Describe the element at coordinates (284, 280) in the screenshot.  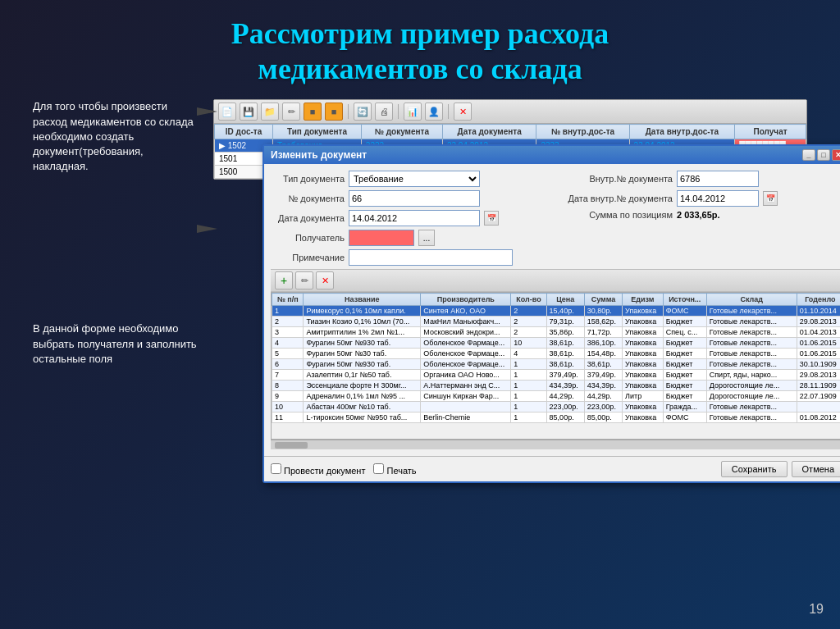
I see `dialog-tb-add: +` at that location.